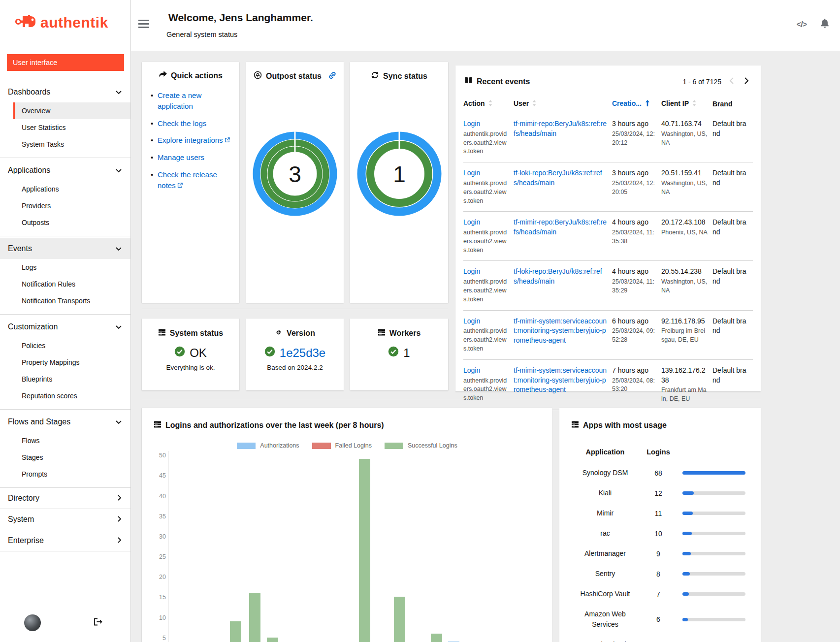 The image size is (840, 642). What do you see at coordinates (98, 623) in the screenshot?
I see `logout-icon` at bounding box center [98, 623].